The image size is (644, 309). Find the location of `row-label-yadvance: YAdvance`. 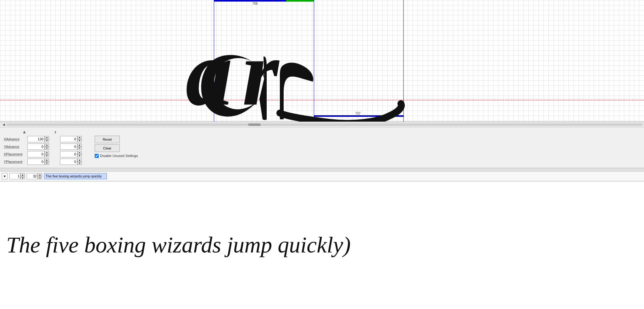

row-label-yadvance: YAdvance is located at coordinates (16, 147).